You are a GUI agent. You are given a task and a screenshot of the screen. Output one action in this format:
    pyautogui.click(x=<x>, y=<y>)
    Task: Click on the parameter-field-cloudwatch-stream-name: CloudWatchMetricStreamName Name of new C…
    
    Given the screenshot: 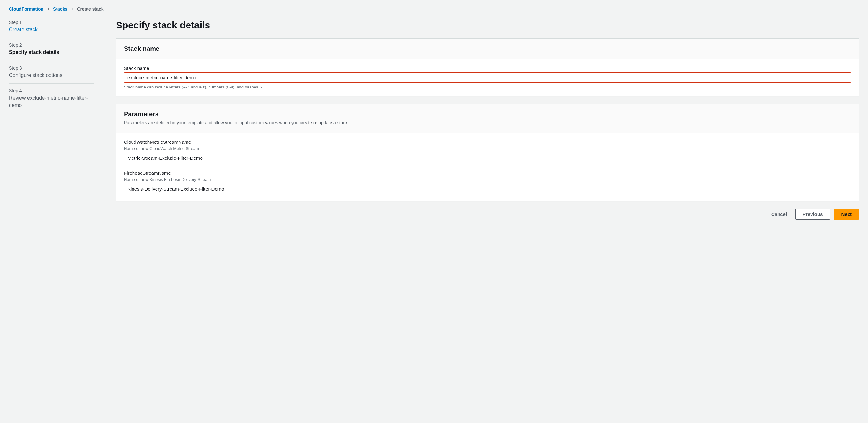 What is the action you would take?
    pyautogui.click(x=488, y=151)
    